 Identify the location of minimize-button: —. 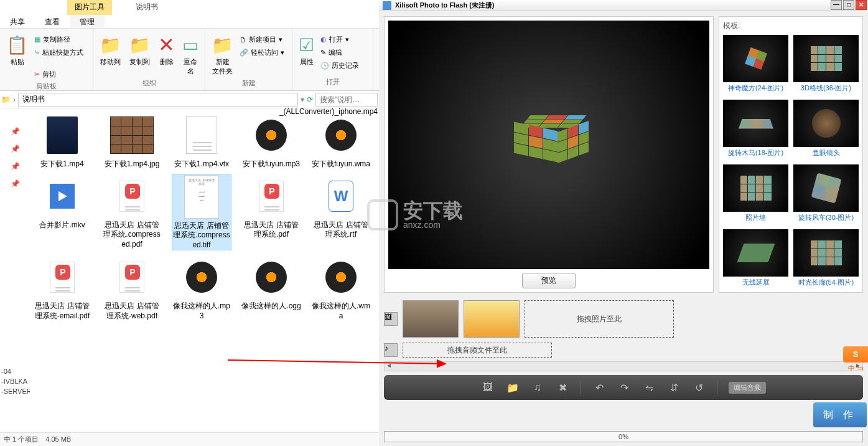
(836, 5).